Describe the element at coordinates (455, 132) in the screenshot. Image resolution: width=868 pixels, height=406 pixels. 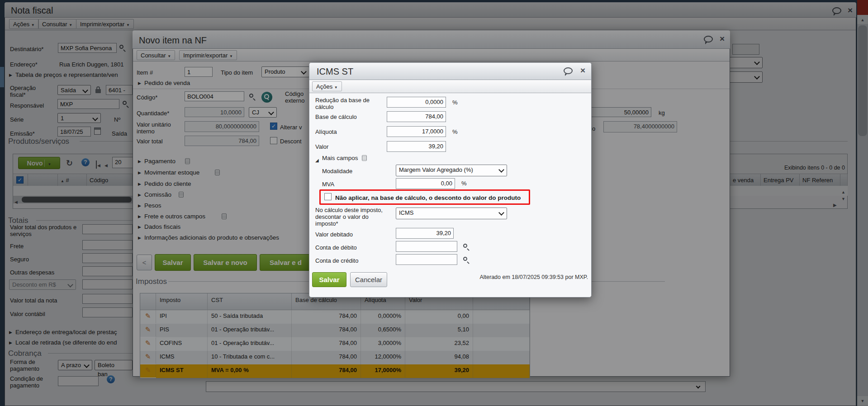
I see `aliquota-suffix: %` at that location.